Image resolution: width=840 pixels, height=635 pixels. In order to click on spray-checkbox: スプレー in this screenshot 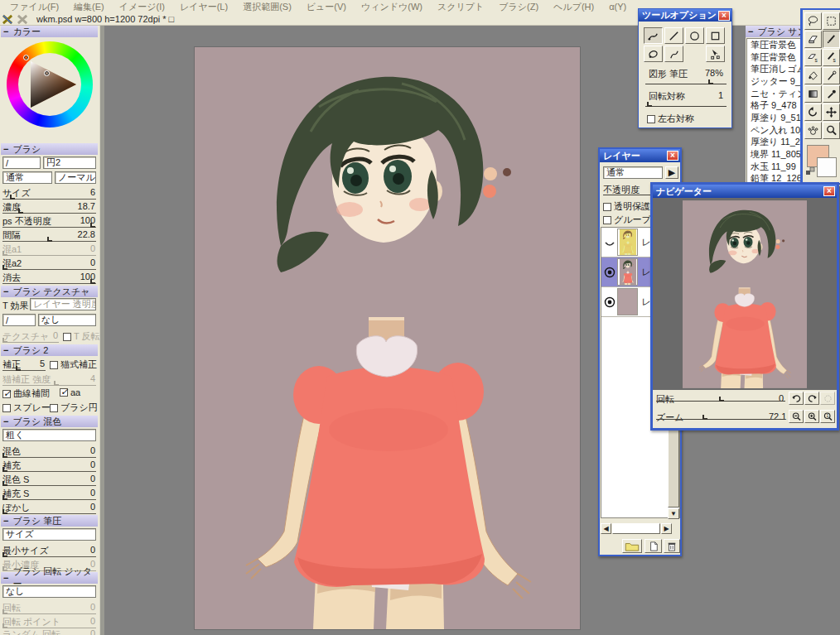, I will do `click(27, 407)`.